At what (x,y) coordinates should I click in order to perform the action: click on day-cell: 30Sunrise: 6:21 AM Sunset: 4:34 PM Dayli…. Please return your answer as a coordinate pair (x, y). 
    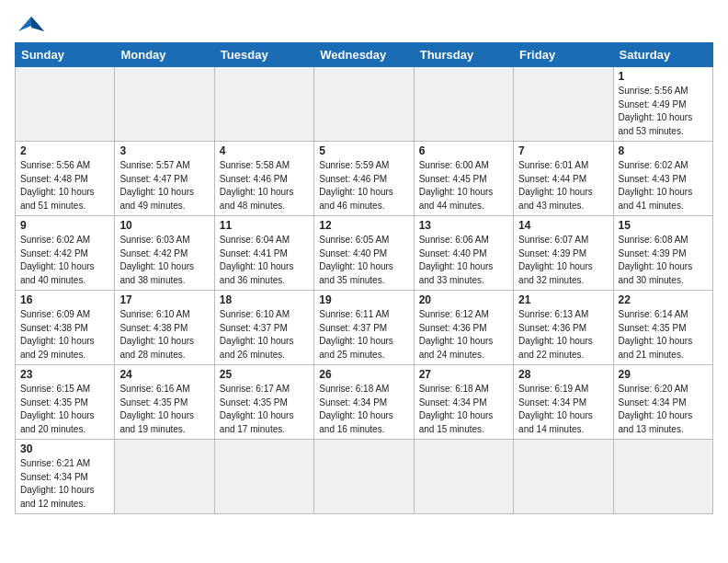
    Looking at the image, I should click on (65, 477).